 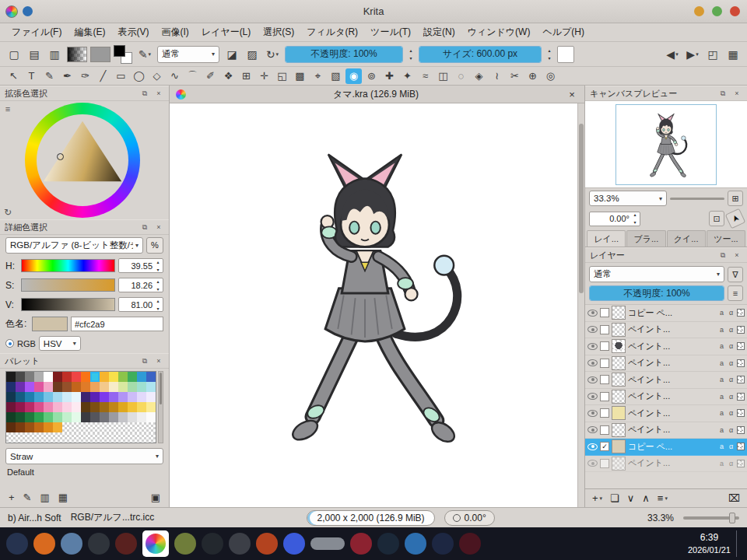 What do you see at coordinates (156, 498) in the screenshot?
I see `palette-lock-icon: ▣` at bounding box center [156, 498].